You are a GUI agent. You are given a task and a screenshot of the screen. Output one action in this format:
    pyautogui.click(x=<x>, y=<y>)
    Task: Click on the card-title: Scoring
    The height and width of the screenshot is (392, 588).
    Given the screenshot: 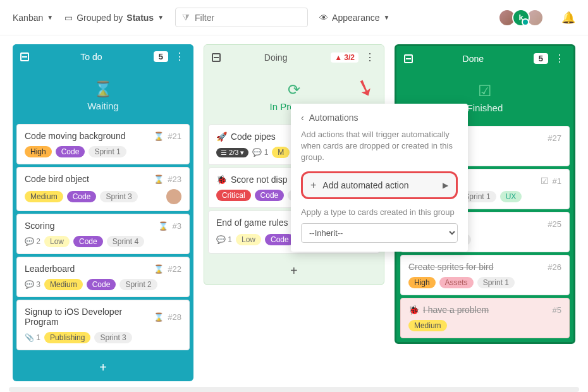 What is the action you would take?
    pyautogui.click(x=90, y=226)
    